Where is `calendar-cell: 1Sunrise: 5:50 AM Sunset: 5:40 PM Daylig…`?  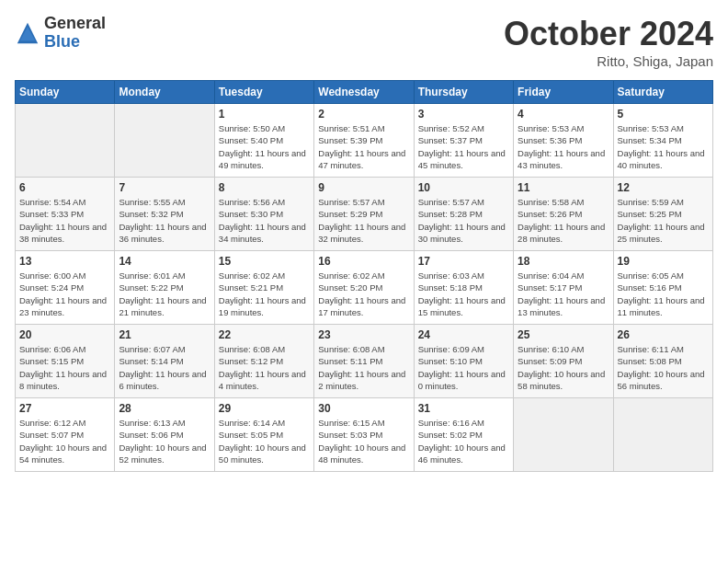 calendar-cell: 1Sunrise: 5:50 AM Sunset: 5:40 PM Daylig… is located at coordinates (264, 141).